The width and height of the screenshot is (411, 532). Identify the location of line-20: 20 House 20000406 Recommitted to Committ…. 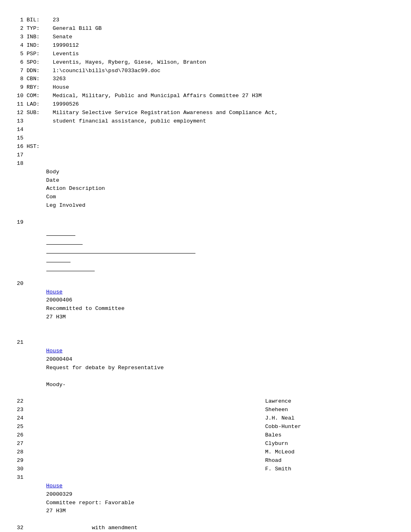
(206, 309).